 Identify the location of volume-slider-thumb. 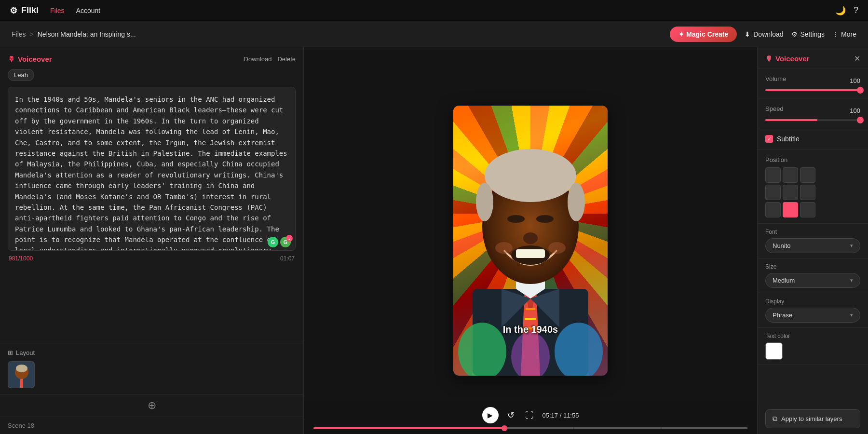
(860, 90).